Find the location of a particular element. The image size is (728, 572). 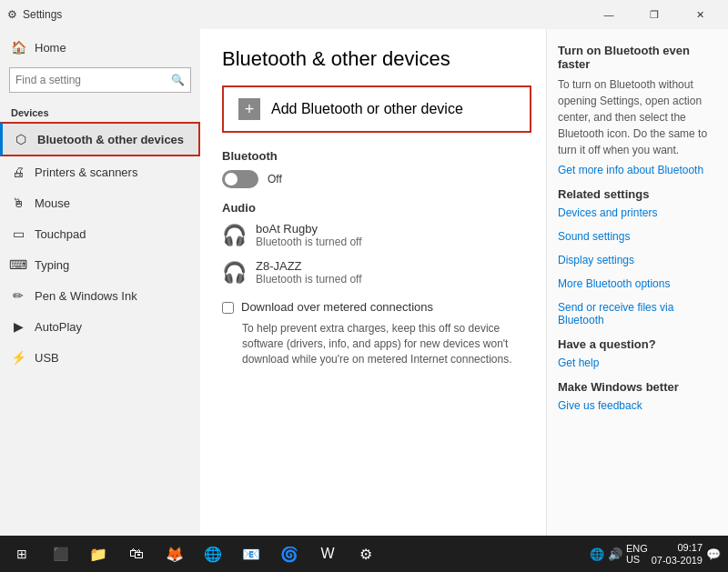

taskbar-clock: 09:17 07-03-2019 is located at coordinates (677, 555).